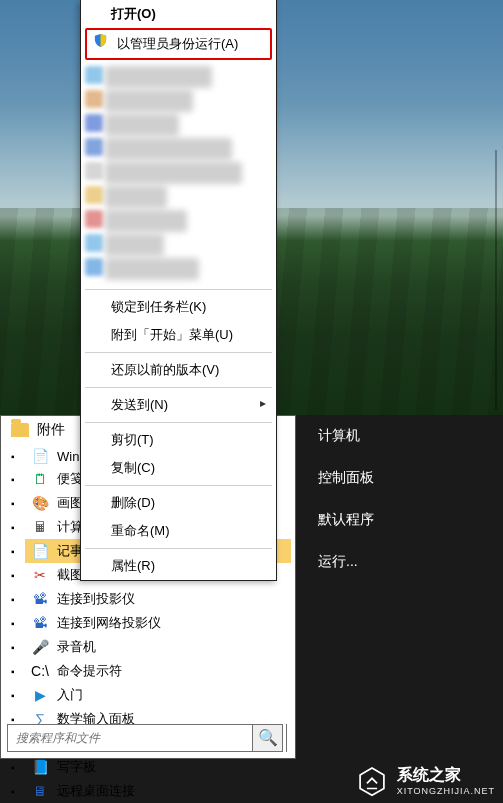 The height and width of the screenshot is (803, 503). What do you see at coordinates (178, 531) in the screenshot?
I see `ctx-rename: 重命名(M)` at bounding box center [178, 531].